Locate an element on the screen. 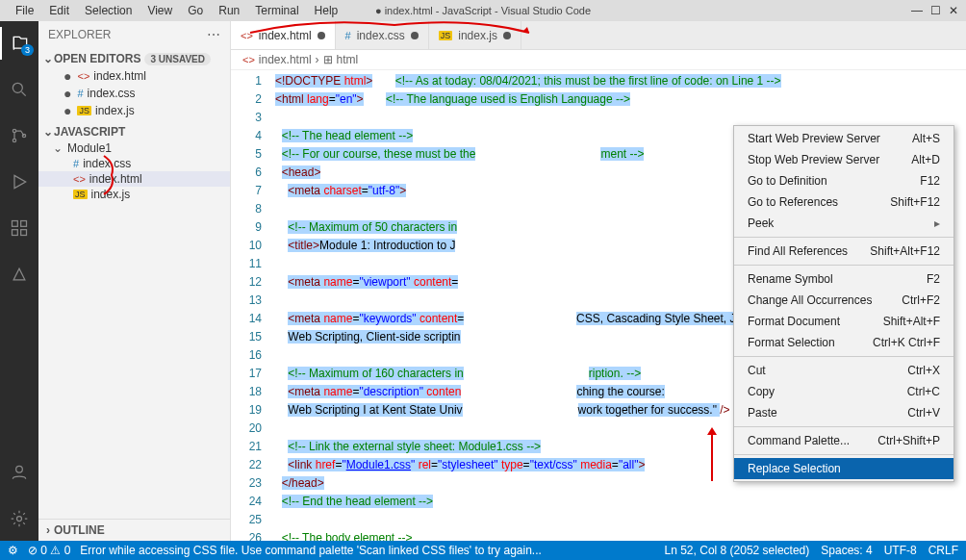 This screenshot has height=560, width=966. source-control-icon is located at coordinates (19, 136).